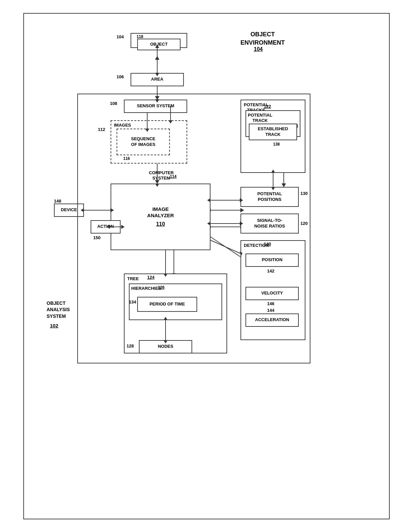 The image size is (413, 532). I want to click on position-ref: 142, so click(271, 271).